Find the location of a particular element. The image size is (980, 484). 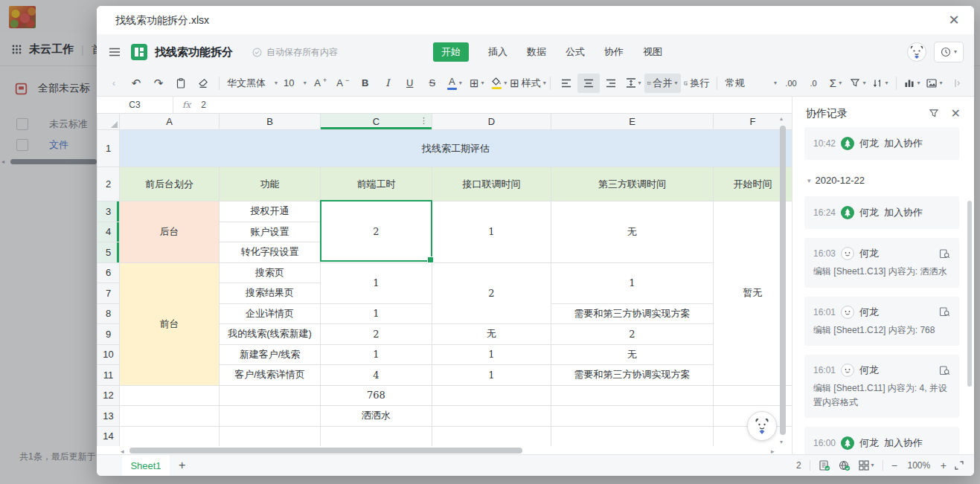

cell-E6: 1 is located at coordinates (632, 283).